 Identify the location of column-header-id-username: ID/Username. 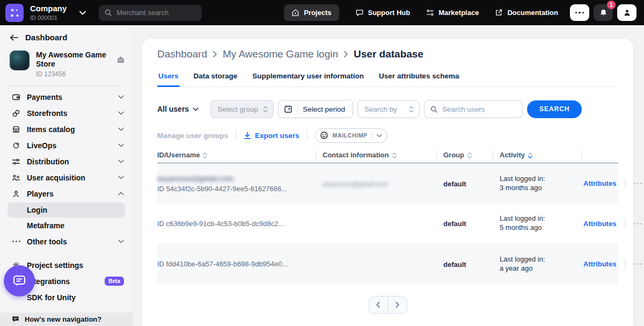
(236, 155).